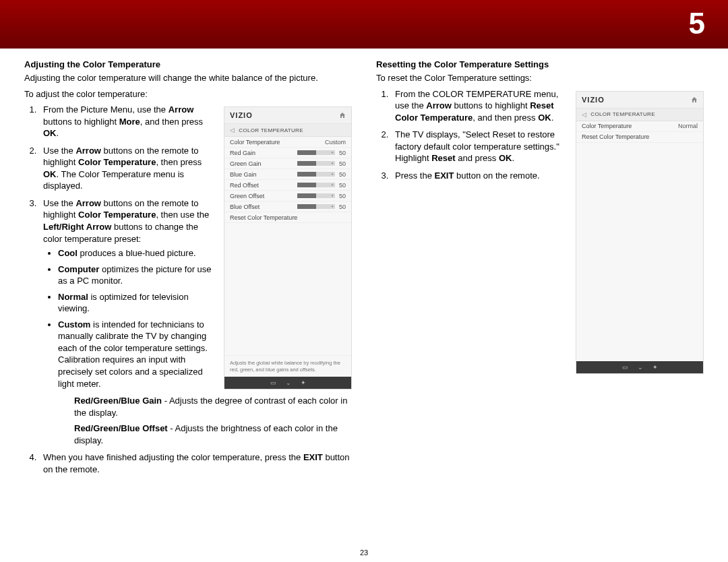 The width and height of the screenshot is (728, 562). What do you see at coordinates (188, 78) in the screenshot?
I see `intro-paragraph: Adjusting the color temperature will cha…` at bounding box center [188, 78].